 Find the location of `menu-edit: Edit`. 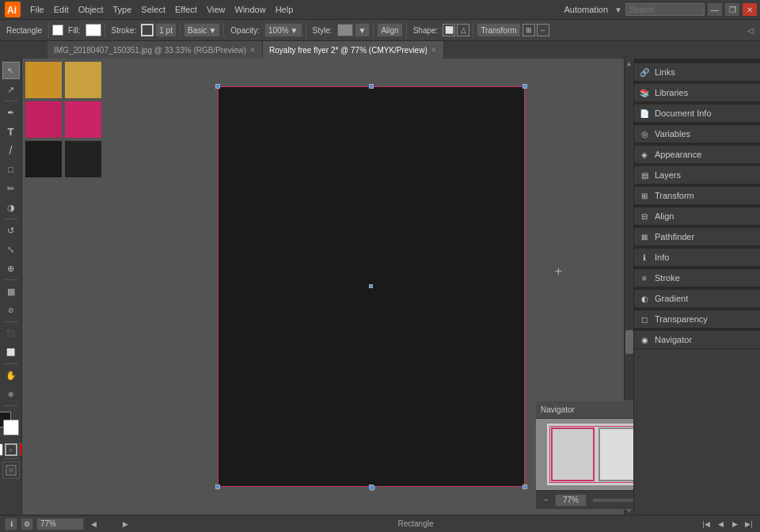

menu-edit: Edit is located at coordinates (62, 10).